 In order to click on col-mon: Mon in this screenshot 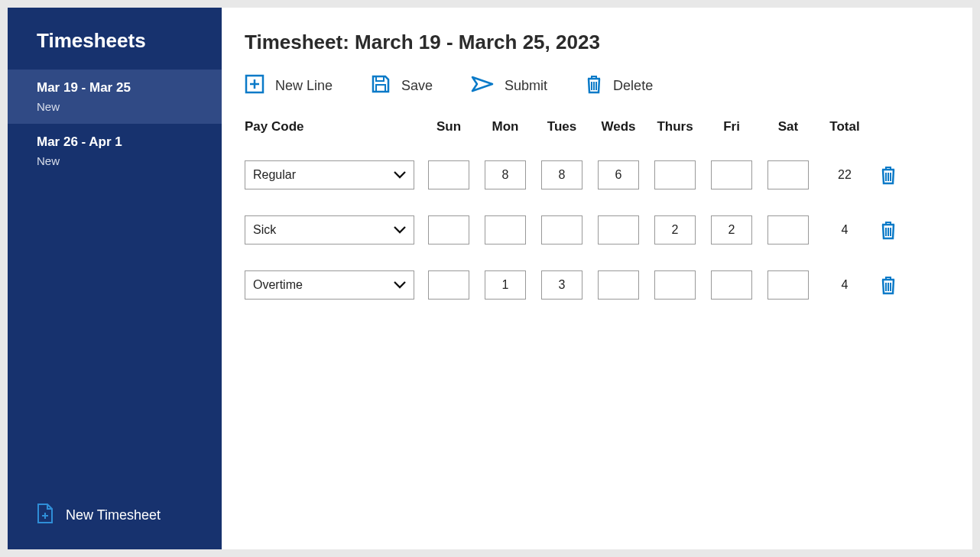, I will do `click(505, 127)`.